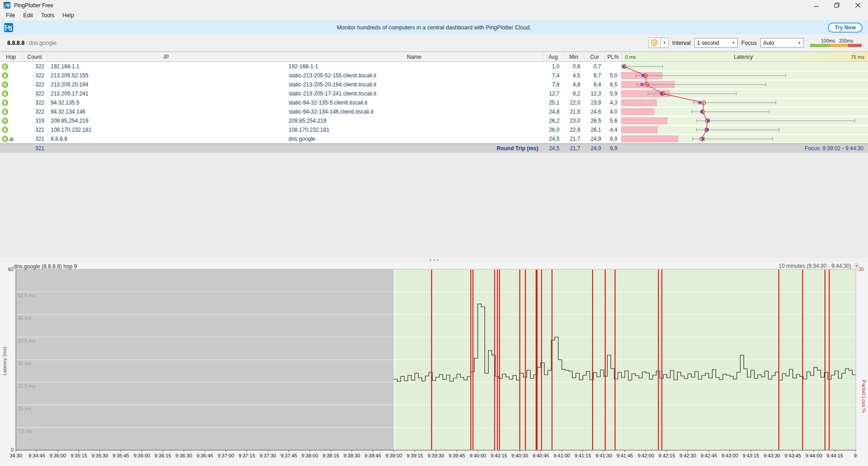  What do you see at coordinates (594, 76) in the screenshot?
I see `hop-cur: 6,7` at bounding box center [594, 76].